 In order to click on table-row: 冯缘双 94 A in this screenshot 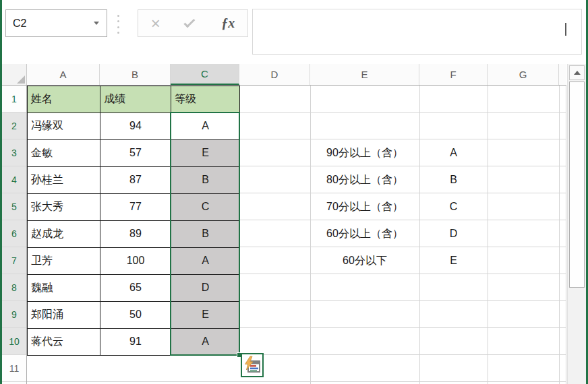, I will do `click(134, 127)`.